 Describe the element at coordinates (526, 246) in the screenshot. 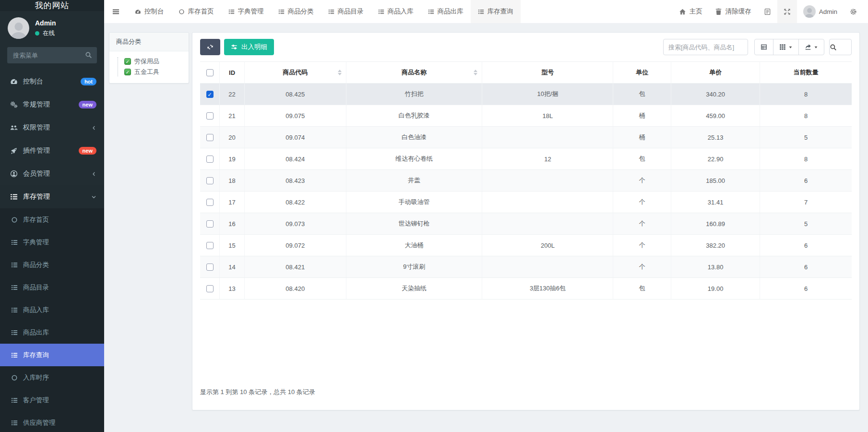

I see `table-row: 15 09.072 大油桶 200L 个 382.20 6` at that location.